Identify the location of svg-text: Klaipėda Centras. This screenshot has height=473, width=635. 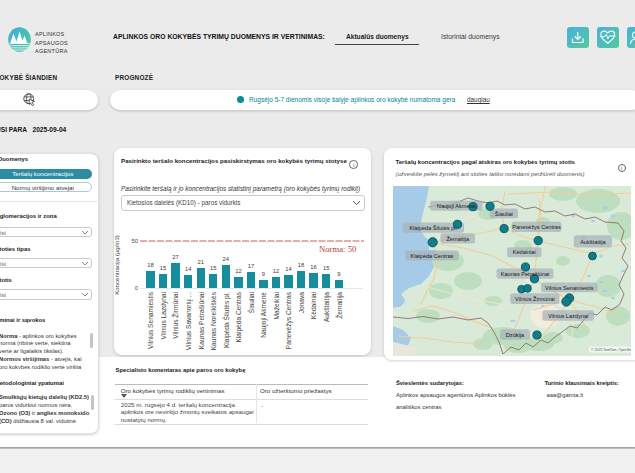
(432, 256).